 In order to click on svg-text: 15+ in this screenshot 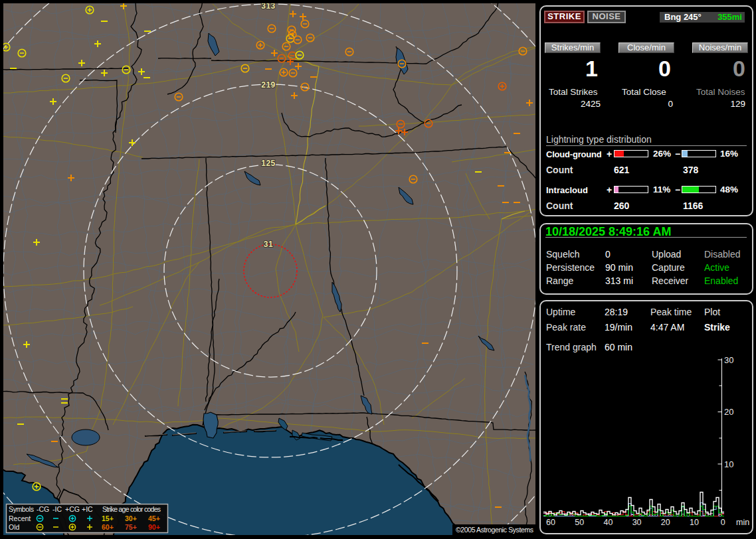, I will do `click(108, 518)`.